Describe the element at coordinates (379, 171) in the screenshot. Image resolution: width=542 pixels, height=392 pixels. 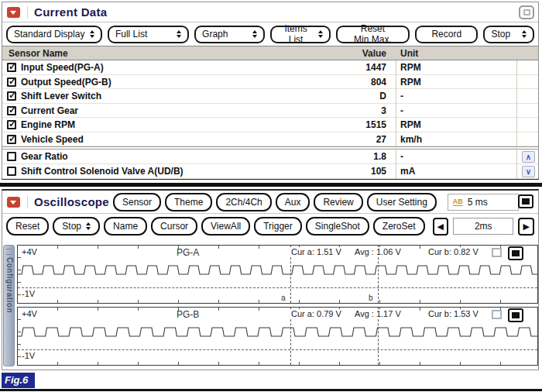
I see `sensor-value: 105` at that location.